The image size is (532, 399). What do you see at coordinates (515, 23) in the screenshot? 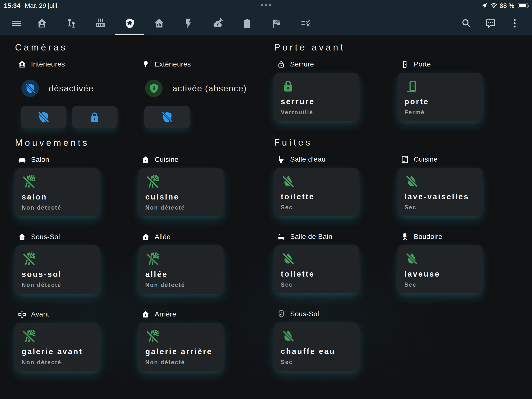
I see `kebab-menu-icon` at bounding box center [515, 23].